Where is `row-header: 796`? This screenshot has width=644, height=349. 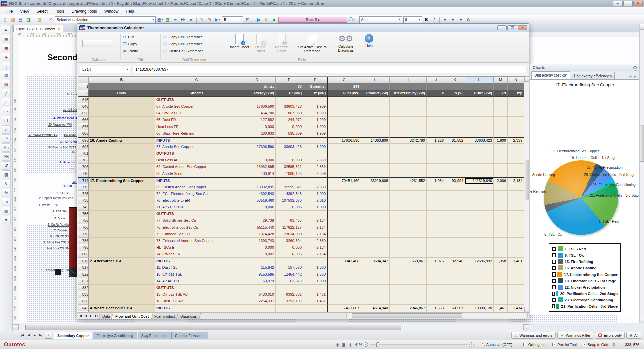
row-header: 796 is located at coordinates (83, 248).